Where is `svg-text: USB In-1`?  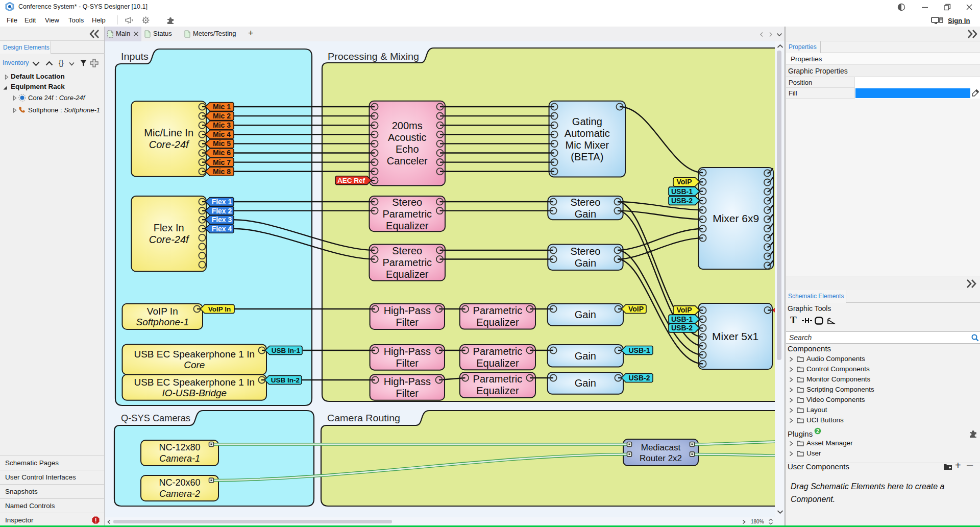
svg-text: USB In-1 is located at coordinates (286, 350).